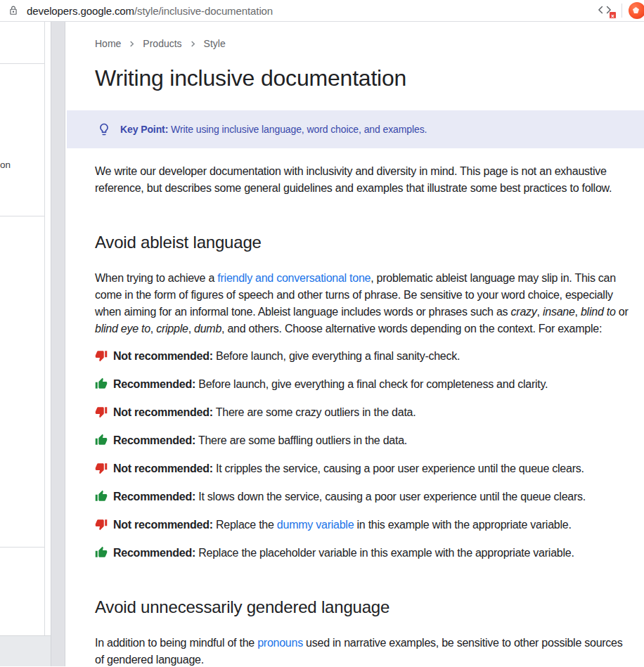 Image resolution: width=644 pixels, height=667 pixels. Describe the element at coordinates (364, 413) in the screenshot. I see `example-row: Not recommended: There are some crazy ou…` at that location.